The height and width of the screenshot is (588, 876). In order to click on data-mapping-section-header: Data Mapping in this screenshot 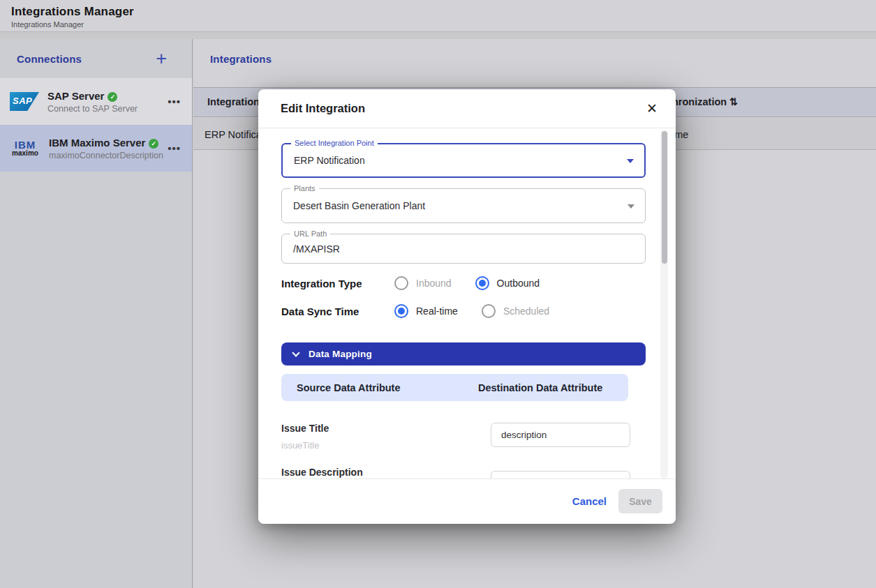, I will do `click(463, 354)`.